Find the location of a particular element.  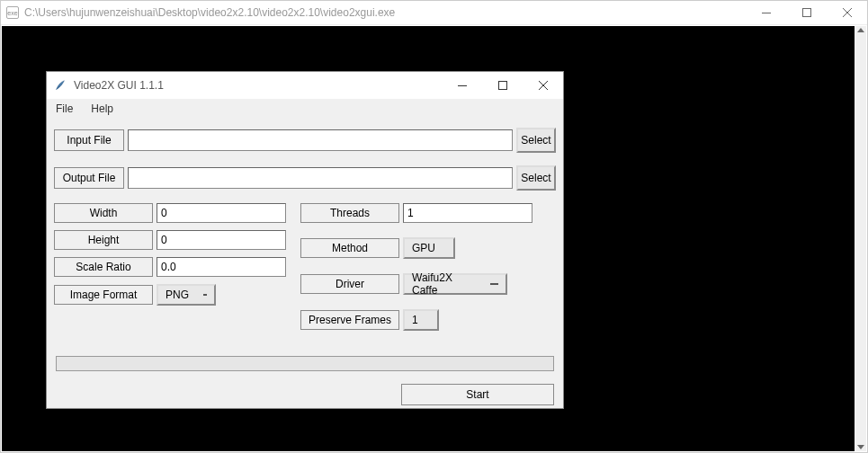

outer-maximize-button is located at coordinates (806, 13).